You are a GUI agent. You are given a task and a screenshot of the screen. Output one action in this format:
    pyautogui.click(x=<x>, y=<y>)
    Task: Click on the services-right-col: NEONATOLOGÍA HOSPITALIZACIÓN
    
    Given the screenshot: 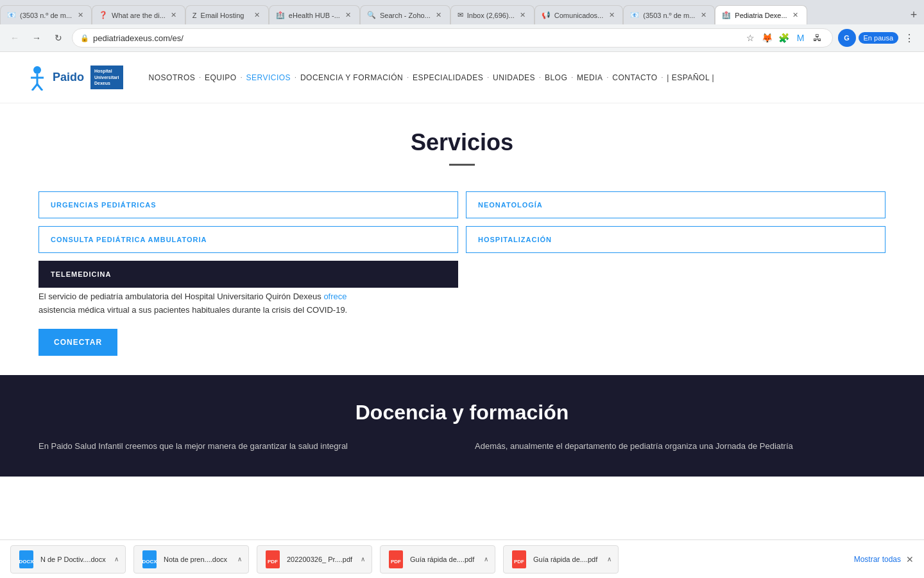 What is the action you would take?
    pyautogui.click(x=676, y=240)
    